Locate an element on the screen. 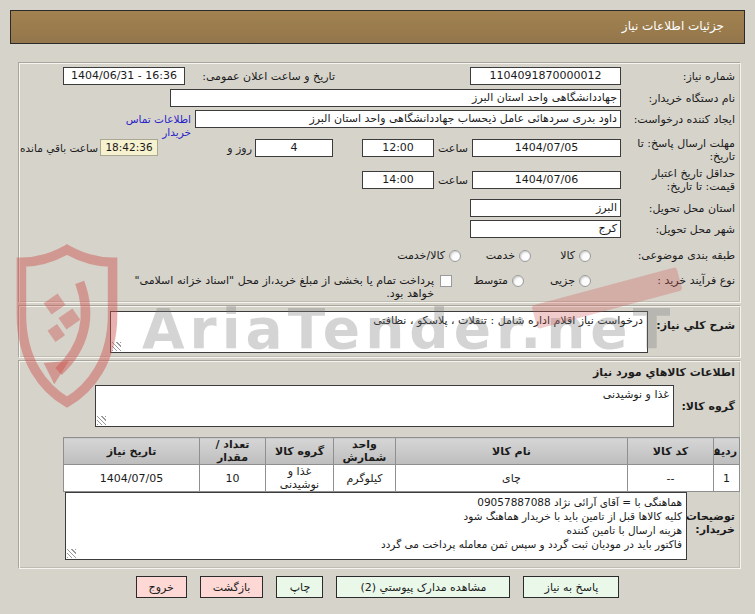 This screenshot has height=614, width=755. page-header: جزئیات اطلاعات نیاز is located at coordinates (378, 27).